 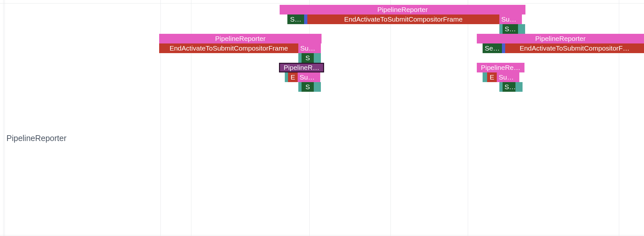 What do you see at coordinates (317, 58) in the screenshot?
I see `trace-slice-g2_t2` at bounding box center [317, 58].